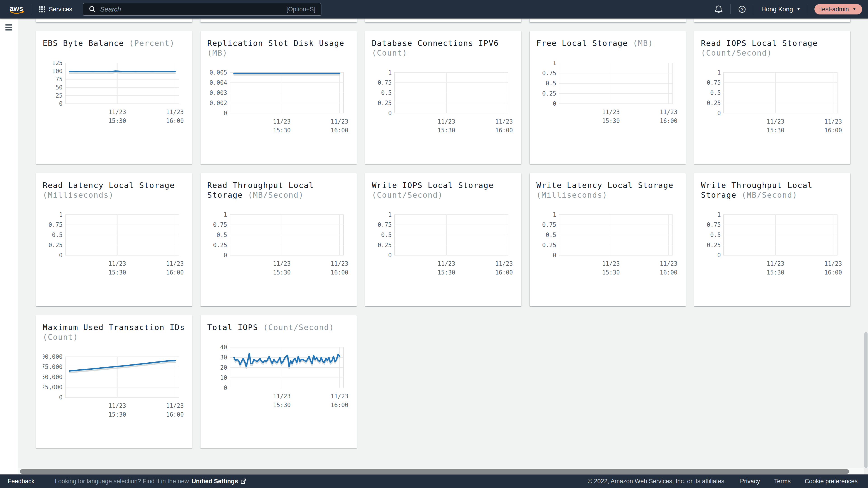 Image resolution: width=868 pixels, height=488 pixels. I want to click on clipped-card-bottom, so click(114, 20).